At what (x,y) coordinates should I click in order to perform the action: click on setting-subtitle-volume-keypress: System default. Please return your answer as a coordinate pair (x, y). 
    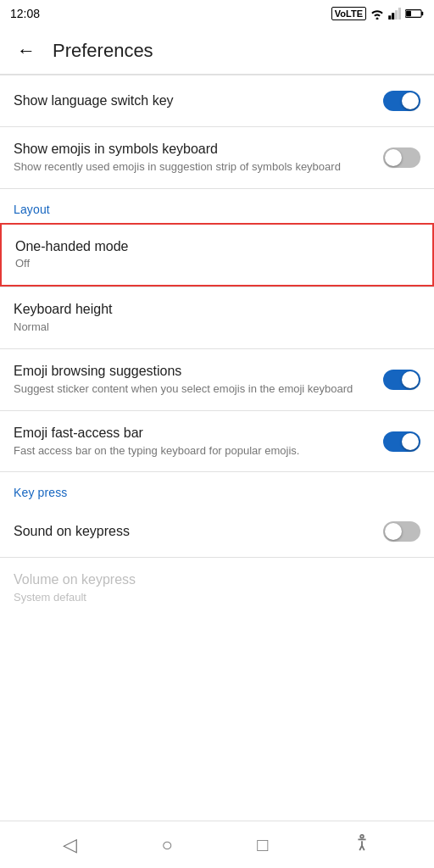
    Looking at the image, I should click on (212, 598).